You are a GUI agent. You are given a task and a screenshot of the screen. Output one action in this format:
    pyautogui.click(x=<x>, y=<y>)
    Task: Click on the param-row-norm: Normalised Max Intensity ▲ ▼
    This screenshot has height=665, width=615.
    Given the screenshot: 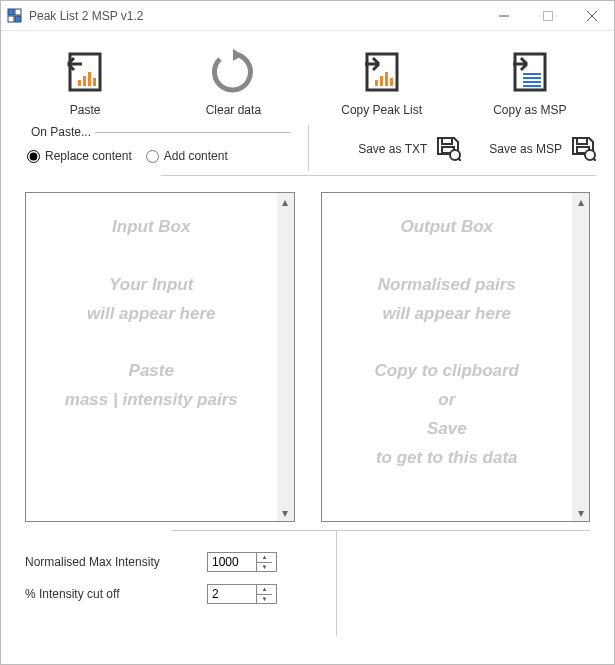 What is the action you would take?
    pyautogui.click(x=308, y=562)
    